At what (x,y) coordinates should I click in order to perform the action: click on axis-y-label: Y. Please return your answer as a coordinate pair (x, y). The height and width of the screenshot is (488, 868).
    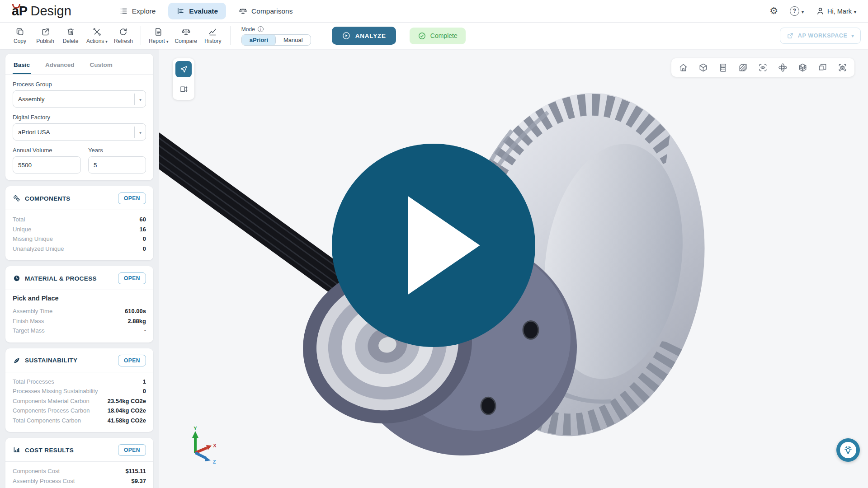
    Looking at the image, I should click on (195, 429).